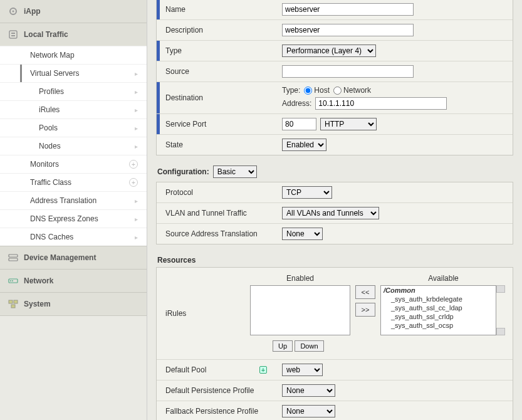 The image size is (522, 420). What do you see at coordinates (308, 391) in the screenshot?
I see `default-persistence-select: None` at bounding box center [308, 391].